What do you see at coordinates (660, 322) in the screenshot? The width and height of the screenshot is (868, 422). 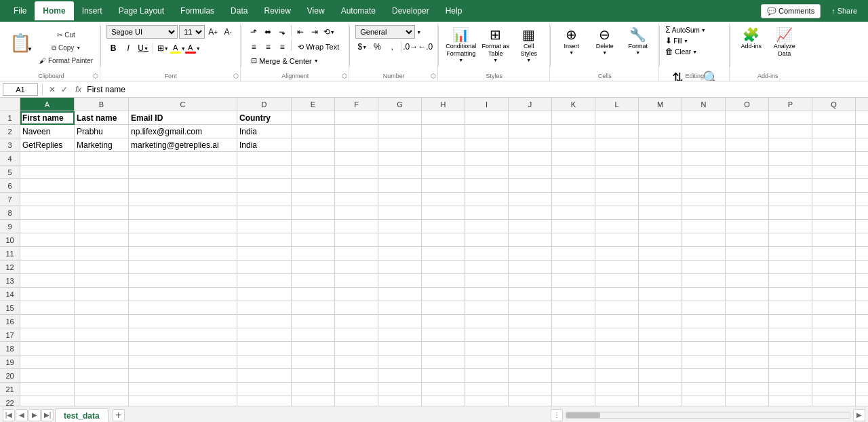 I see `cell-M16` at bounding box center [660, 322].